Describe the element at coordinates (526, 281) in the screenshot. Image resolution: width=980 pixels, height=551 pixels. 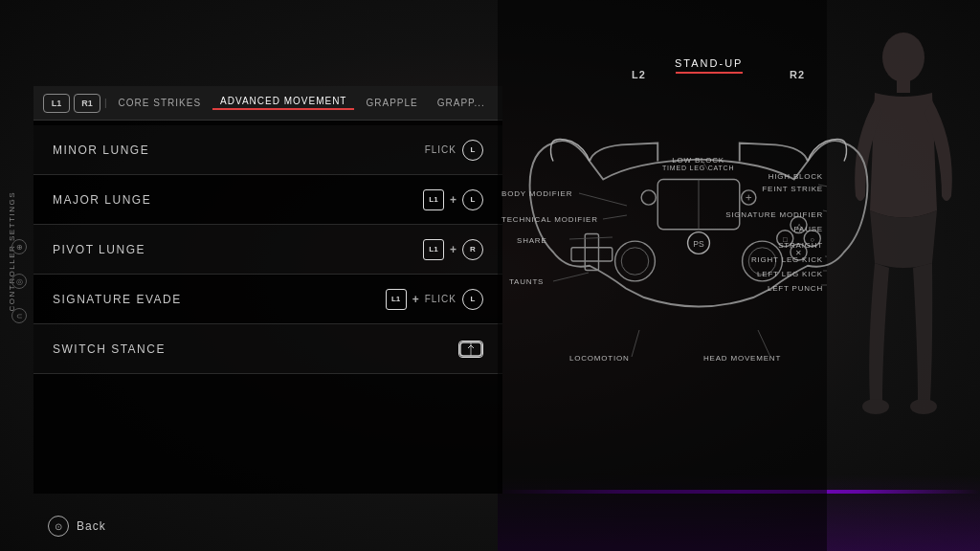
I see `label-taunts: TAUNTS` at that location.